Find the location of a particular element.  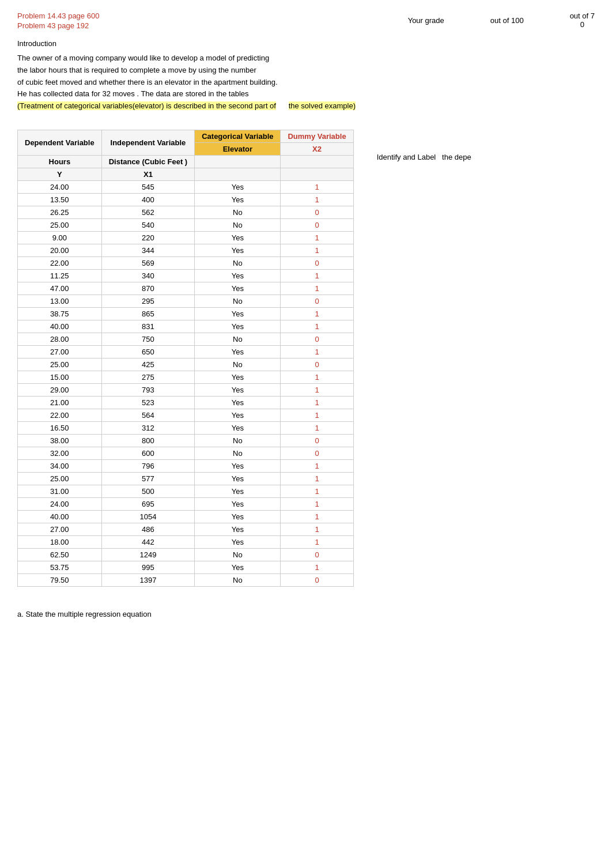

highlight-text-2: the solved example) is located at coordinates (322, 106).